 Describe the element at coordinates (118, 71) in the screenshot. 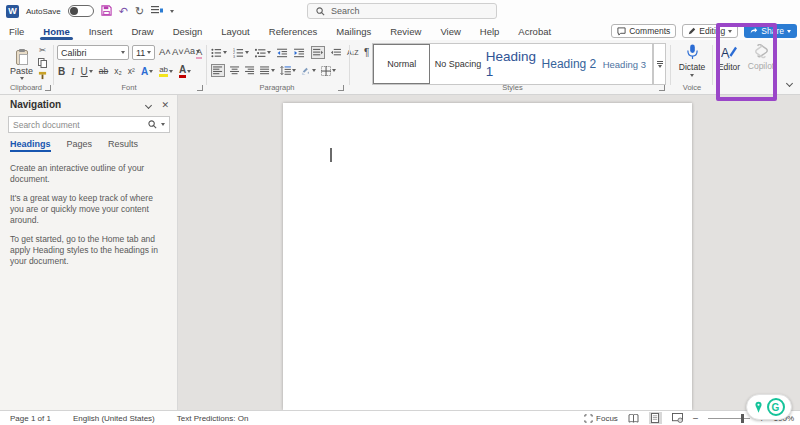

I see `subscript-button: x₂` at that location.